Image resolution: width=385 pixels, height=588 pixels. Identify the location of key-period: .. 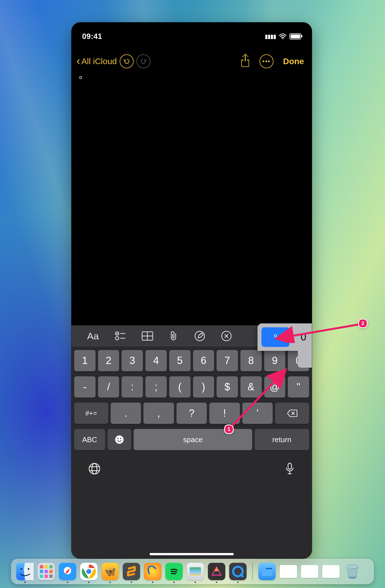
(126, 413).